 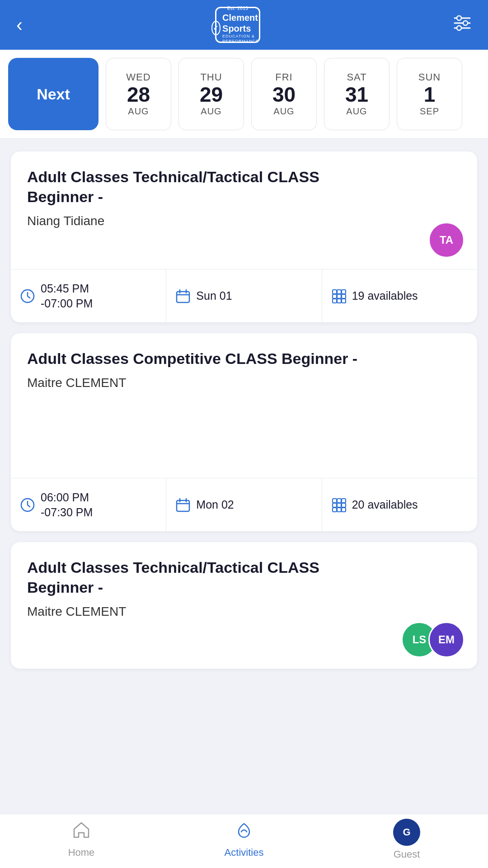 I want to click on avail-text-1: 20 availables, so click(x=385, y=505).